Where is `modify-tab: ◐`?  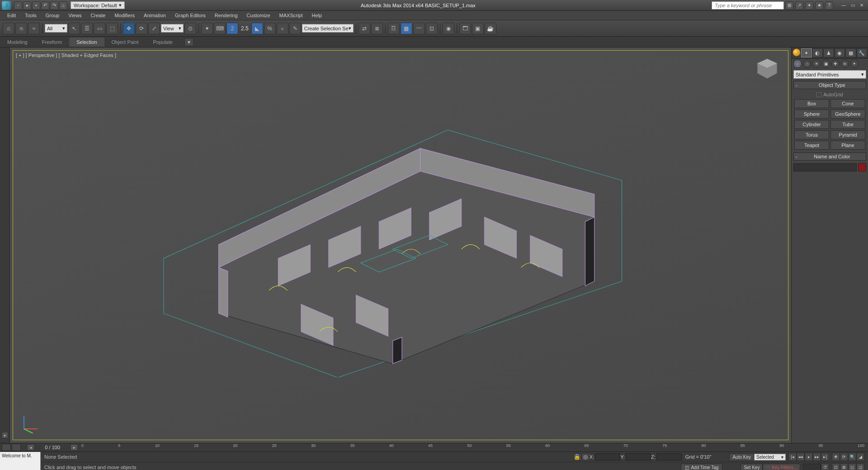 modify-tab: ◐ is located at coordinates (818, 53).